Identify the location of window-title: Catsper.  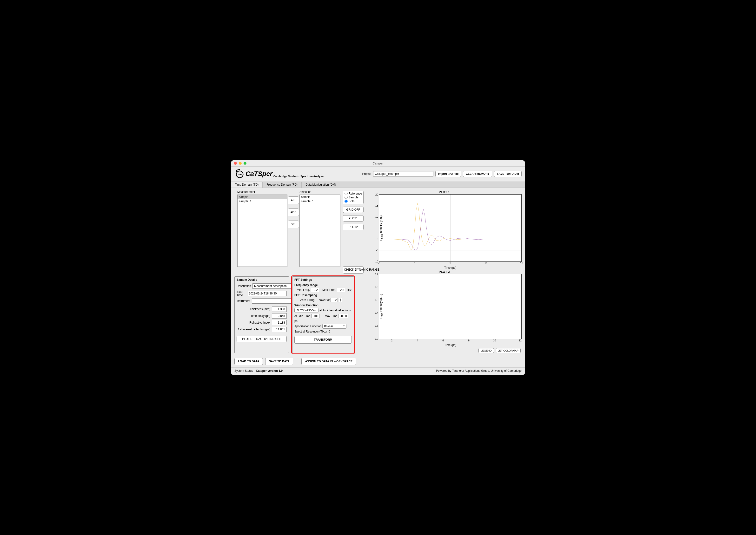
(378, 163).